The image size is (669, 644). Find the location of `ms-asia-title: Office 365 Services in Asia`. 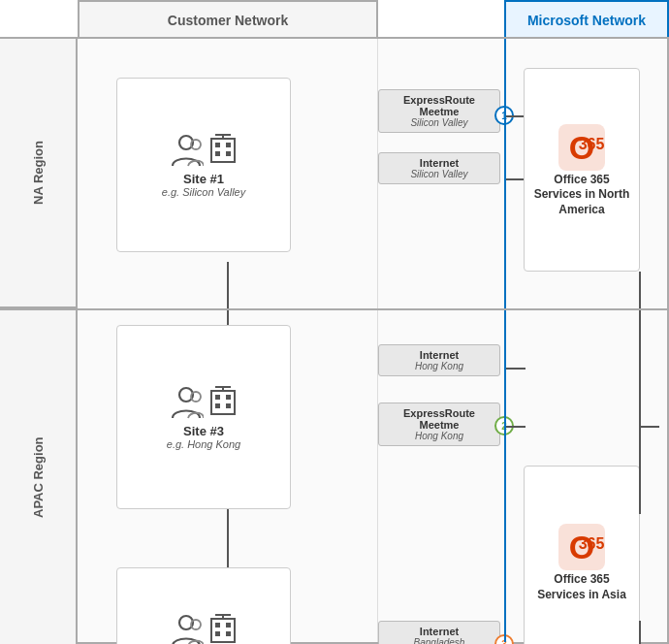

ms-asia-title: Office 365 Services in Asia is located at coordinates (582, 588).